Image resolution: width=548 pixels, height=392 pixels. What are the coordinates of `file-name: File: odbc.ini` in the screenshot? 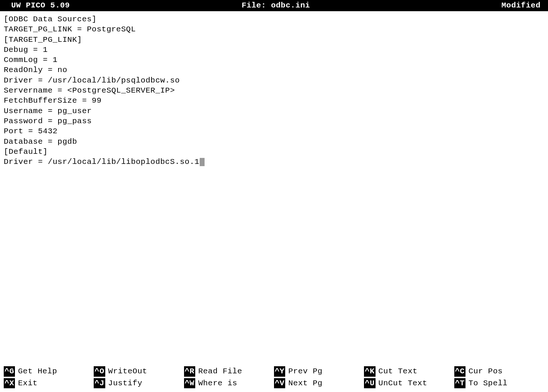 It's located at (276, 5).